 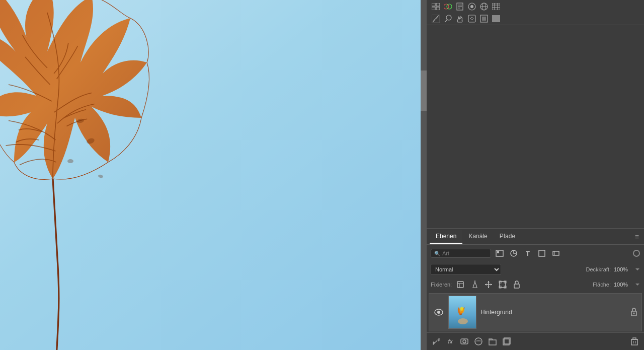 What do you see at coordinates (528, 253) in the screenshot?
I see `text-filter-icon: T` at bounding box center [528, 253].